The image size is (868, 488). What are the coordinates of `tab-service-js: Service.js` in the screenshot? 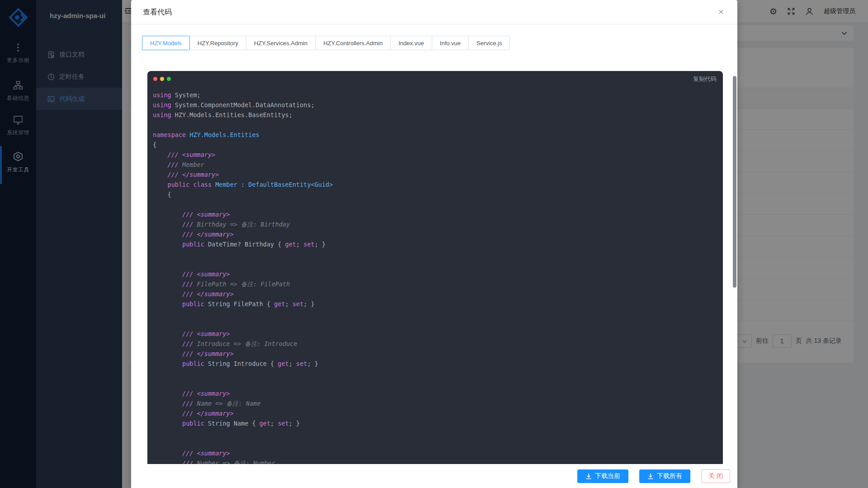 It's located at (489, 43).